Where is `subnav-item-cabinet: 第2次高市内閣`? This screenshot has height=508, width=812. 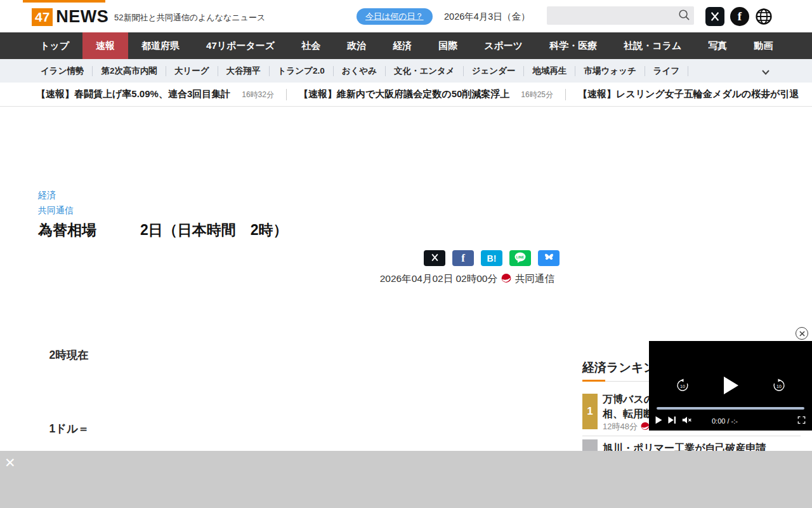 subnav-item-cabinet: 第2次高市内閣 is located at coordinates (129, 71).